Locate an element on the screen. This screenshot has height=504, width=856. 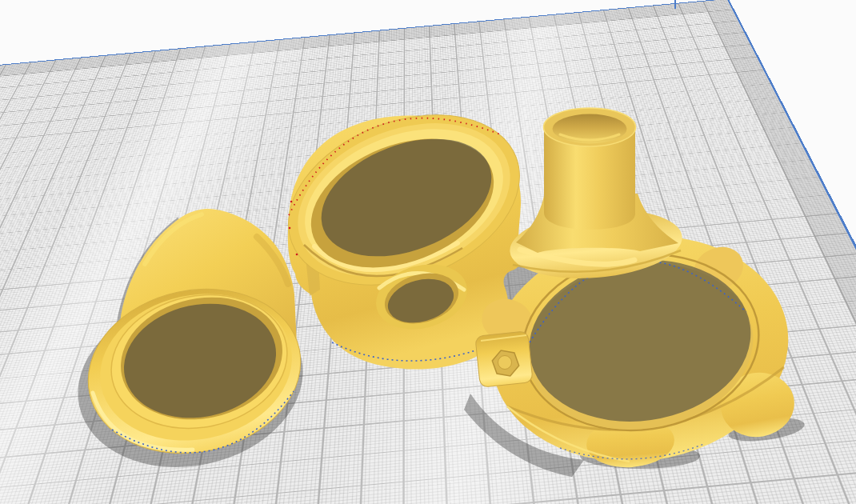
hex-center-boss is located at coordinates (506, 363).